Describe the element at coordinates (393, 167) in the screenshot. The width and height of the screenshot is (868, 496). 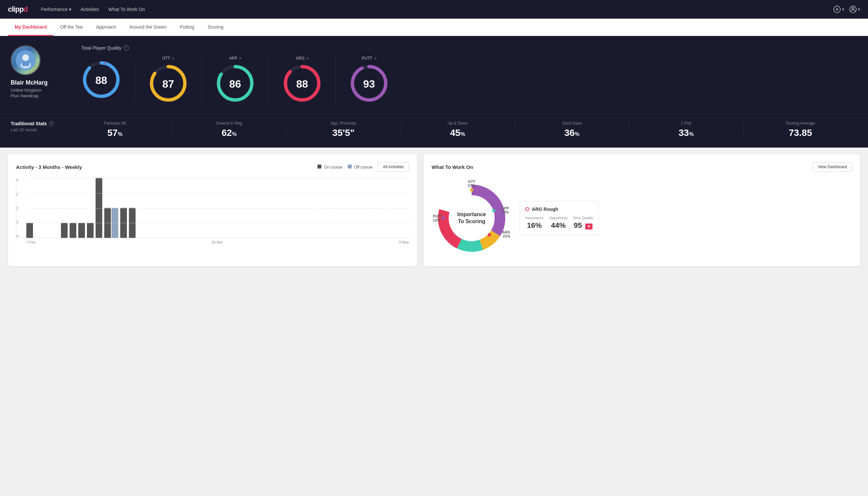
I see `all-activities-button: All Activities` at that location.